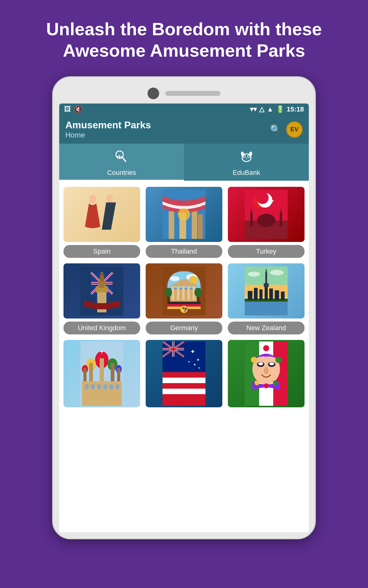  I want to click on nz-image, so click(266, 291).